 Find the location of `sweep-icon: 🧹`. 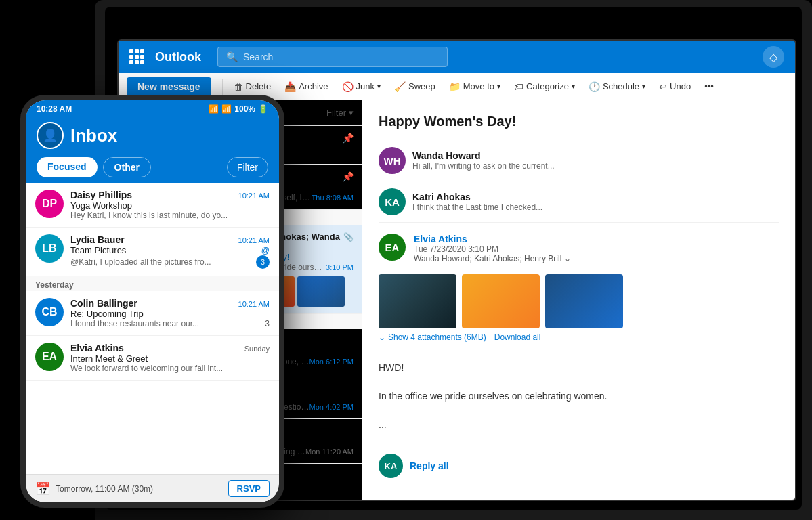

sweep-icon: 🧹 is located at coordinates (400, 87).